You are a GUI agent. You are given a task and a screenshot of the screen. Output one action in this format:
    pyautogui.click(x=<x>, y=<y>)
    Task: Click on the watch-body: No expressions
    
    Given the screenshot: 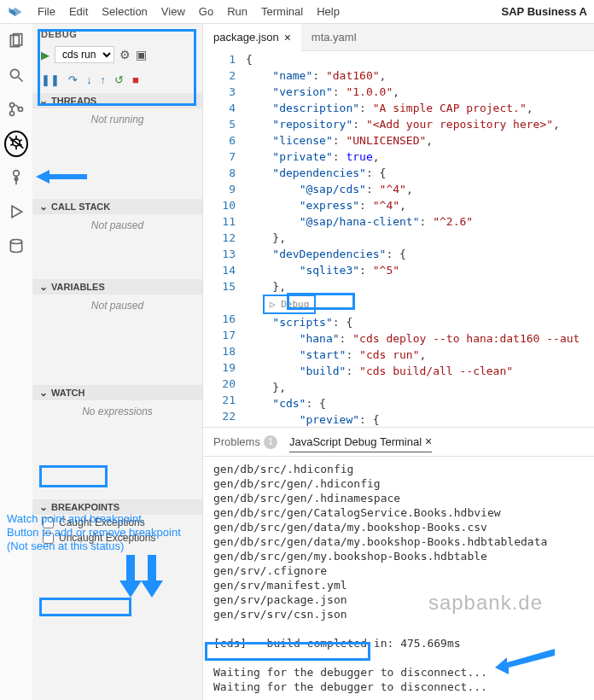 What is the action you would take?
    pyautogui.click(x=118, y=411)
    